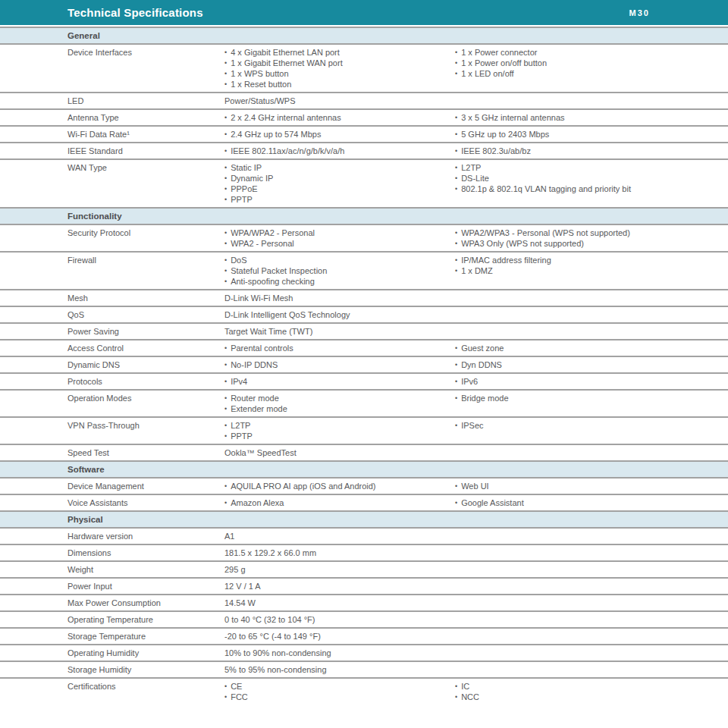  What do you see at coordinates (499, 52) in the screenshot?
I see `bullet-item-text: 1 x Power connector` at bounding box center [499, 52].